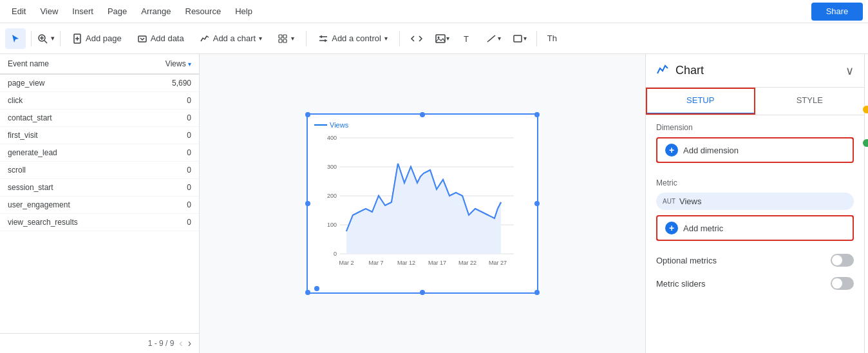 This screenshot has height=353, width=868. Describe the element at coordinates (686, 260) in the screenshot. I see `optional-metrics-label: Optional metrics` at that location.